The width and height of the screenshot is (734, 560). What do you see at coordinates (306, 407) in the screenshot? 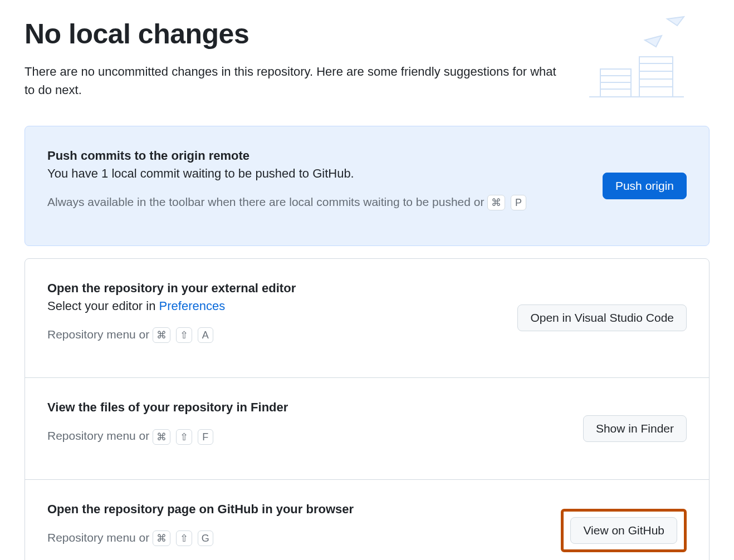
I see `show-finder-title: View the files of your repository in Fin…` at bounding box center [306, 407].